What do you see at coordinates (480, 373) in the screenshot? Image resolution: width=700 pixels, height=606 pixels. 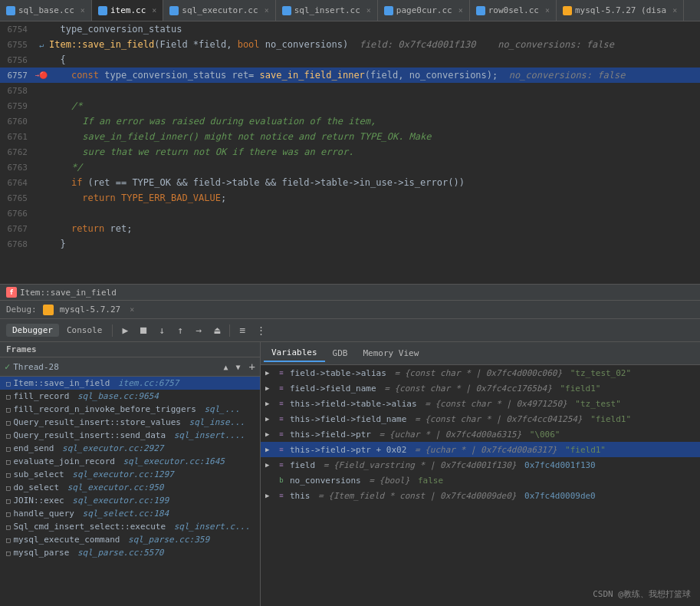 I see `var-item-0: ▶ ≡ field->table->alias = {const char * …` at bounding box center [480, 373].